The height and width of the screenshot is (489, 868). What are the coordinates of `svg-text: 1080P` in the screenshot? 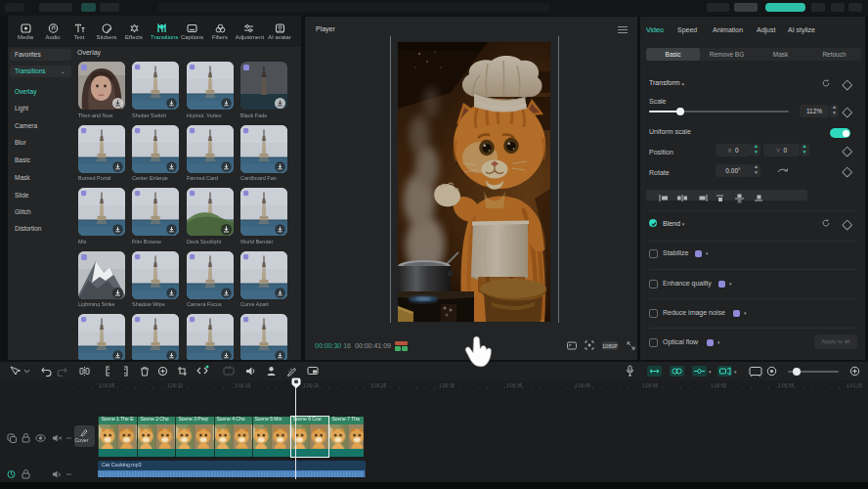 It's located at (610, 346).